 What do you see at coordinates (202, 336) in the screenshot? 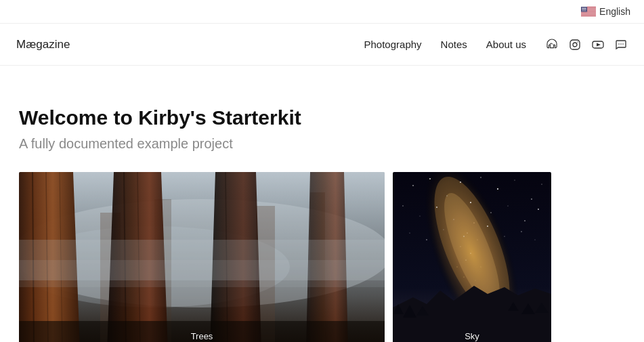
I see `gallery-caption-trees: Trees` at bounding box center [202, 336].